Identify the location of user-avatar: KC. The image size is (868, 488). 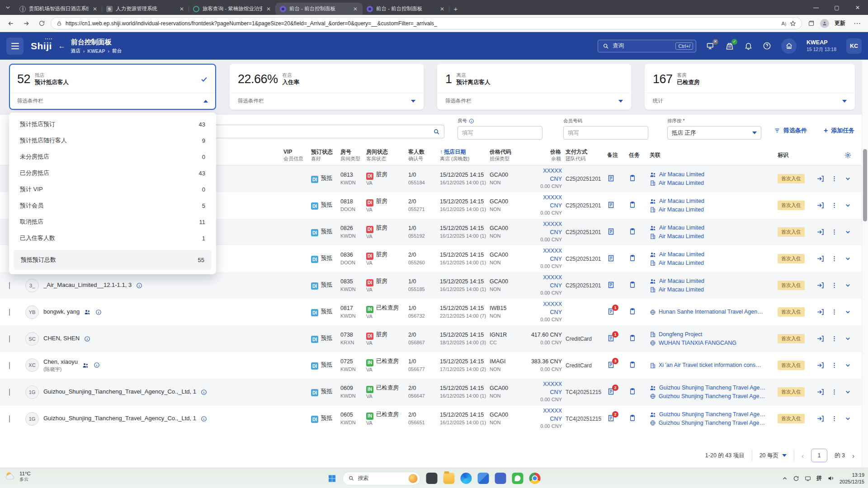
(854, 46).